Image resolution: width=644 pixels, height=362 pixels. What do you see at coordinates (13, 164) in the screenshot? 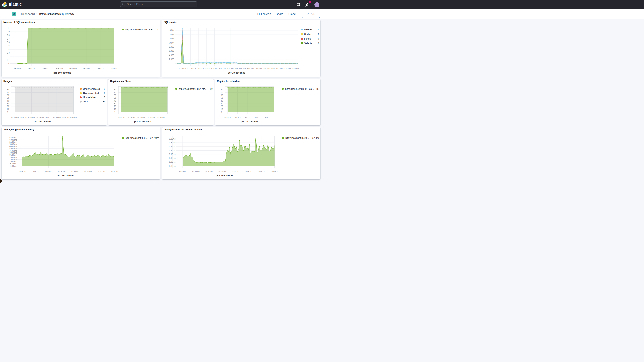
I see `svg-text: 5.00ms` at bounding box center [13, 164].